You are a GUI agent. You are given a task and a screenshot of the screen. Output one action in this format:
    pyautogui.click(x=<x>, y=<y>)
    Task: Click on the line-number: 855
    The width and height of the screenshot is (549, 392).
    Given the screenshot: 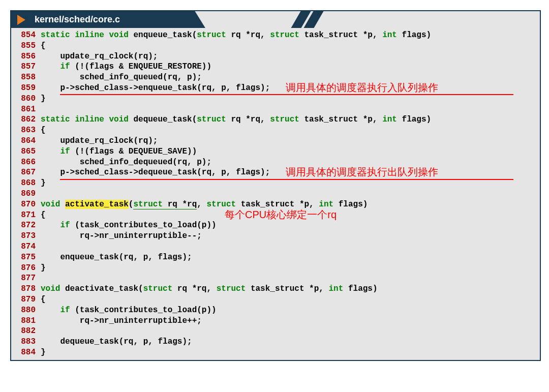 What is the action you would take?
    pyautogui.click(x=26, y=46)
    